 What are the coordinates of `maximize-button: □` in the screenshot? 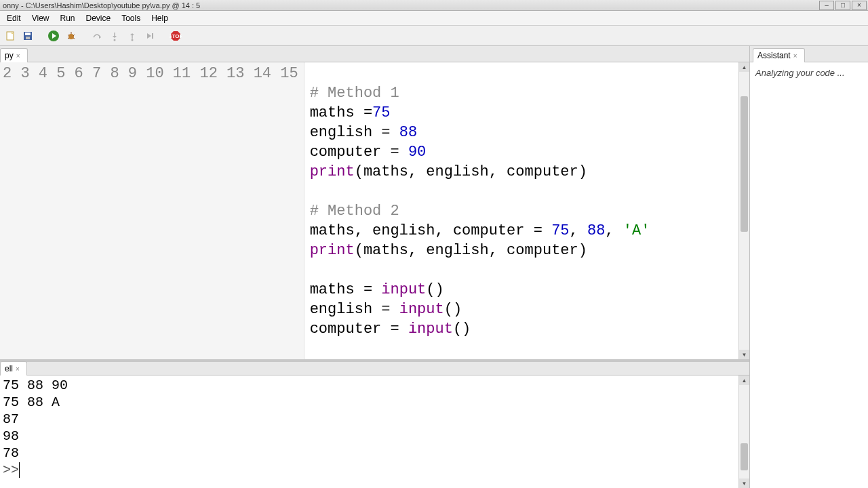 It's located at (843, 5).